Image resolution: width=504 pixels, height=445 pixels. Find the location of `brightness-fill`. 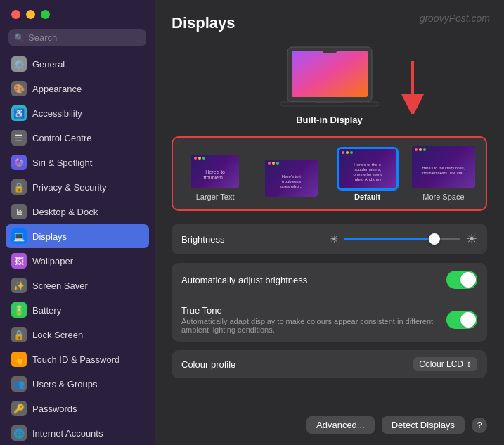

brightness-fill is located at coordinates (388, 239).